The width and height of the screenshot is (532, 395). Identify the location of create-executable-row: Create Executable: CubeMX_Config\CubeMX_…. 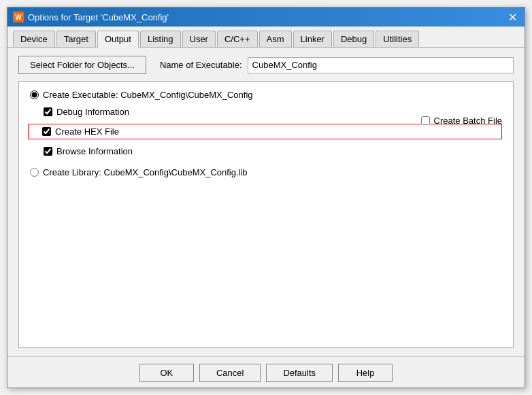
(266, 95).